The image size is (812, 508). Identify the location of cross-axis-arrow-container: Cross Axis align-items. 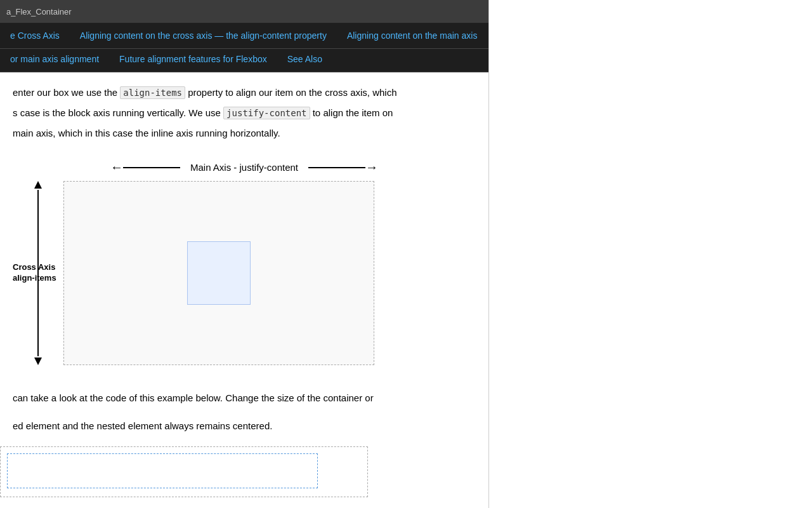
(38, 273).